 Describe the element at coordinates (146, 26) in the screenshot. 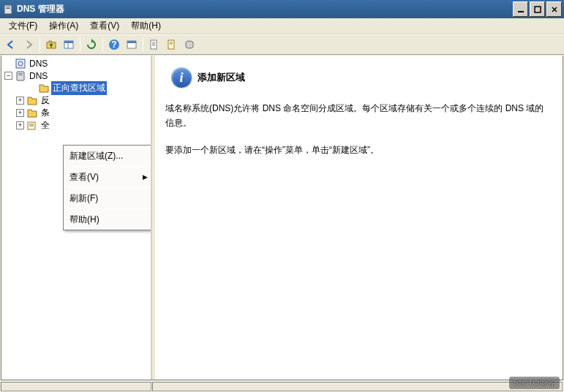

I see `menu-help: 帮助(H)` at that location.